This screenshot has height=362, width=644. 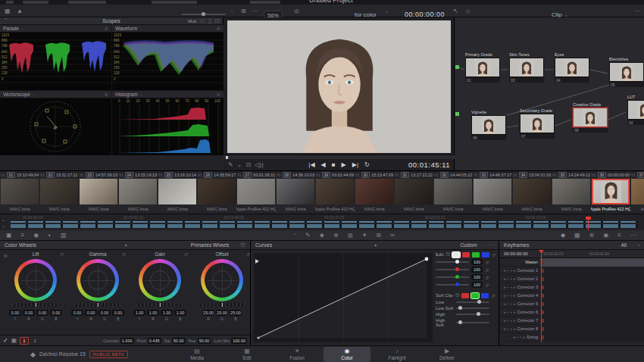 I want to click on blur-icon: ◍, so click(x=350, y=236).